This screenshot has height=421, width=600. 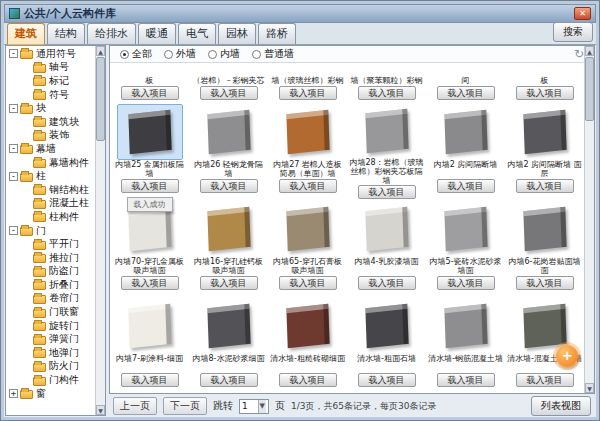 I want to click on material-tile: 内墙5-瓷砖水泥砂浆墙面载入项目, so click(x=466, y=248).